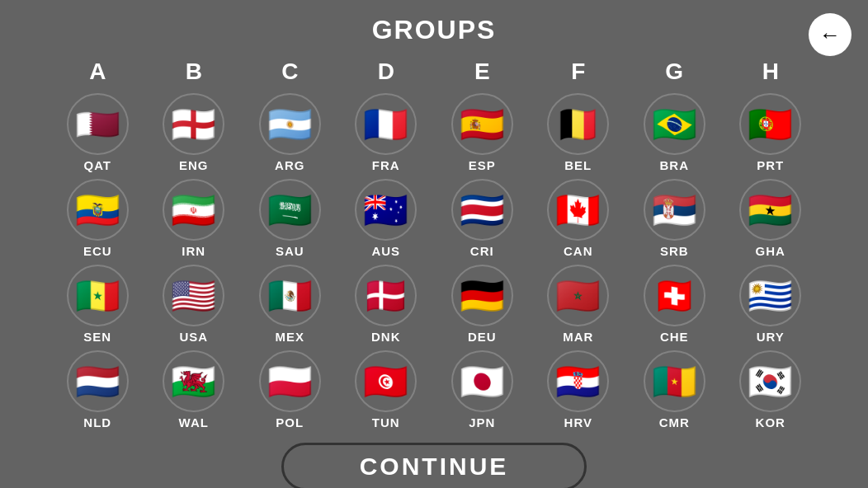 The height and width of the screenshot is (488, 868). I want to click on flag-srb: 🇷🇸, so click(675, 209).